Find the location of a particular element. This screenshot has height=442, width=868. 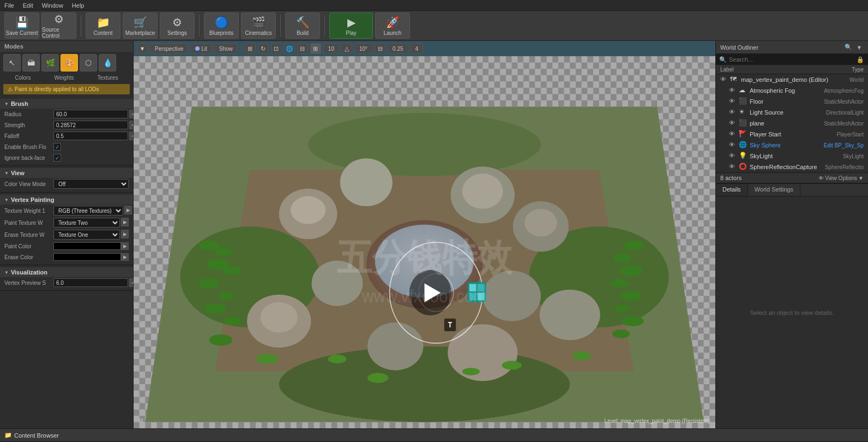

brush-header: Brush is located at coordinates (67, 104).